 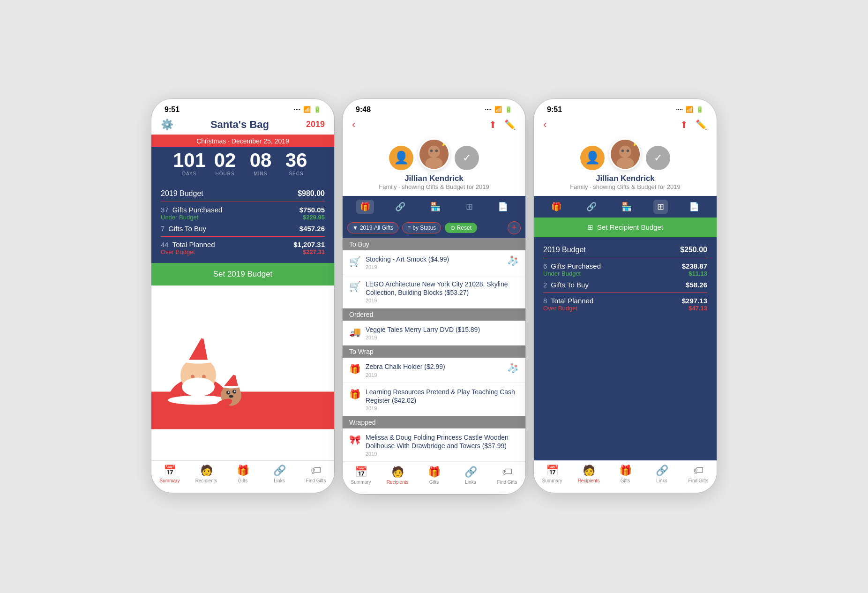 What do you see at coordinates (422, 228) in the screenshot?
I see `filter-status-chip: ≡ by Status` at bounding box center [422, 228].